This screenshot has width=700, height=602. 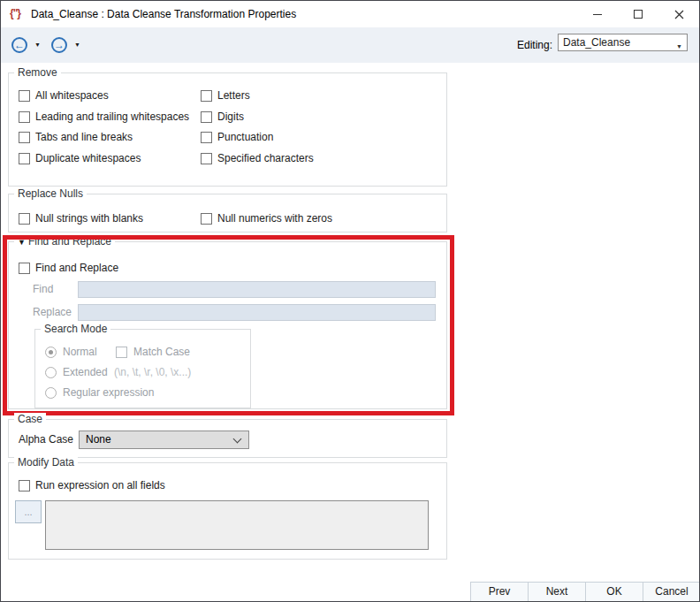 I want to click on editing-label: Editing:, so click(x=535, y=45).